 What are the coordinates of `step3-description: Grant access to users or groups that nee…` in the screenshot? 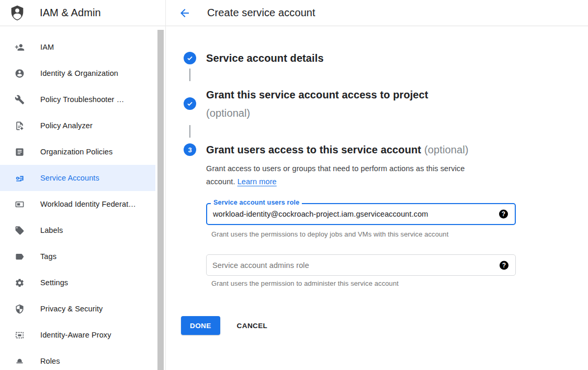 It's located at (352, 175).